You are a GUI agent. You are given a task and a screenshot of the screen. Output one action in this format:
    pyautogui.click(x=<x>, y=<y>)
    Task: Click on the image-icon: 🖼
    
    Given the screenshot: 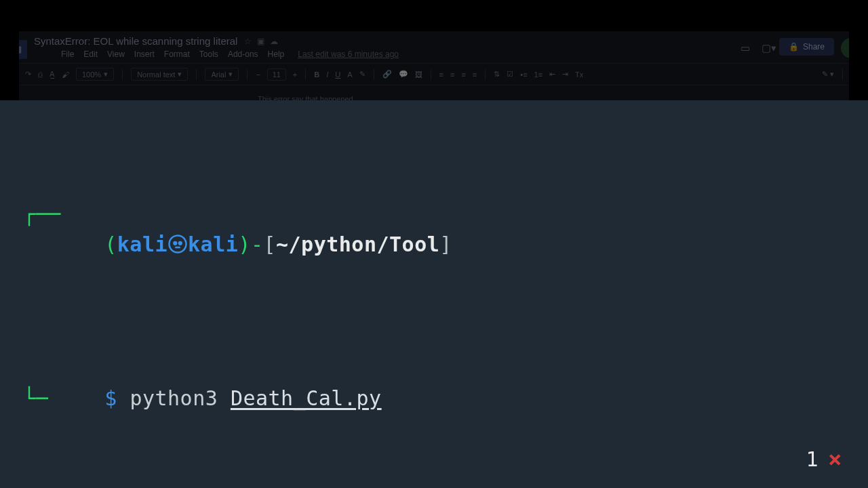 What is the action you would take?
    pyautogui.click(x=419, y=75)
    